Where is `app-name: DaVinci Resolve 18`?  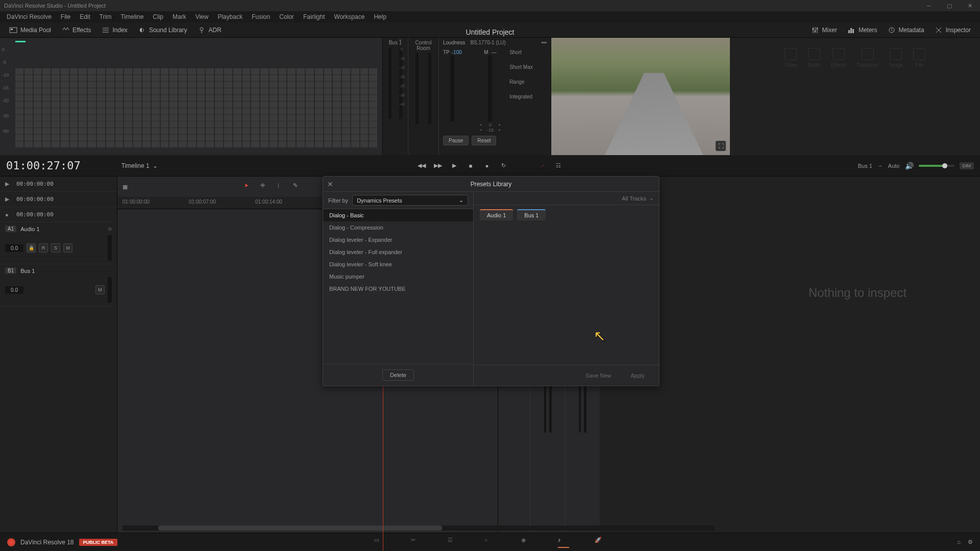 app-name: DaVinci Resolve 18 is located at coordinates (47, 542).